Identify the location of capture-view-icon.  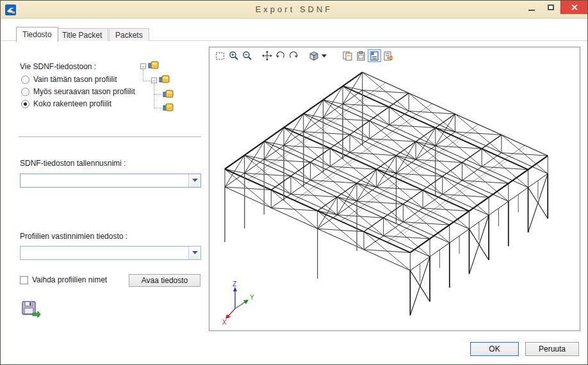
(388, 56).